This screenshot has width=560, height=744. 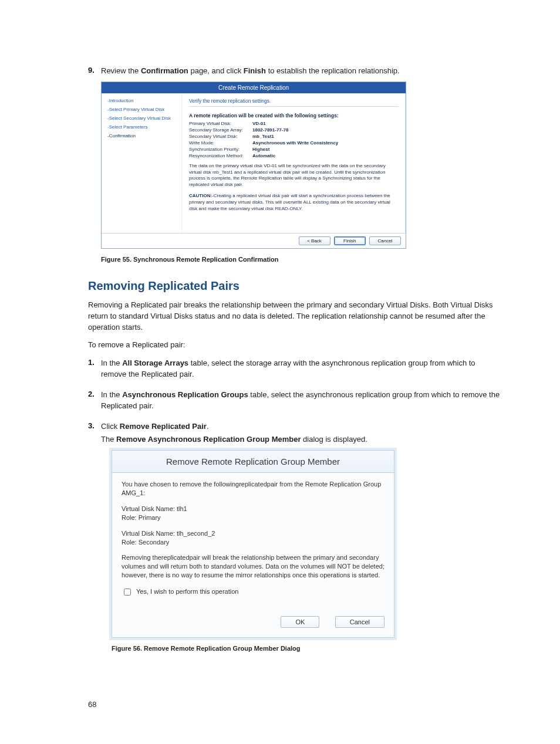 I want to click on cancel-button: Cancel, so click(x=385, y=241).